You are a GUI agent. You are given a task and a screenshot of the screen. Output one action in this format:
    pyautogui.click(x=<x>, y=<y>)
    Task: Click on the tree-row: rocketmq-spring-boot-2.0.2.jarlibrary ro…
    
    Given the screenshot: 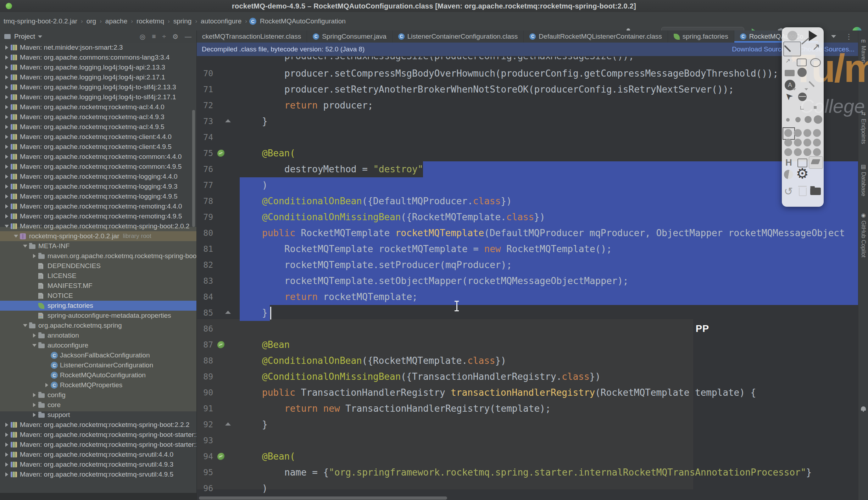 What is the action you would take?
    pyautogui.click(x=98, y=236)
    